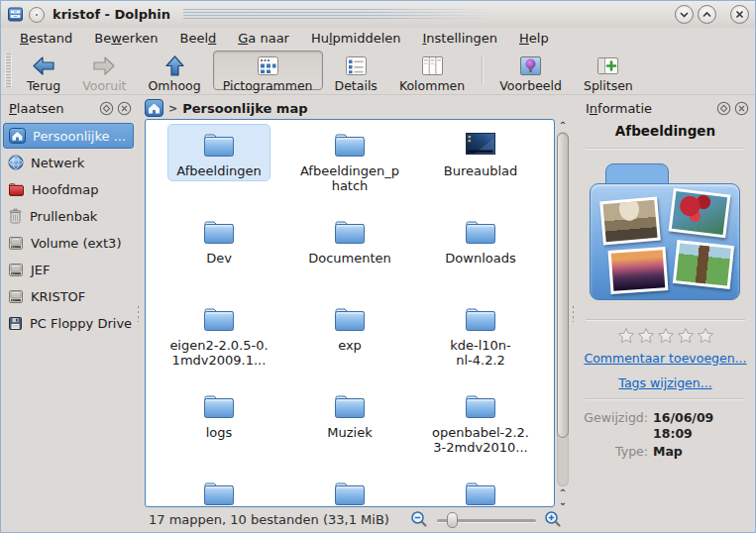  Describe the element at coordinates (608, 70) in the screenshot. I see `toolbar-button-splitsen: Splitsen` at that location.